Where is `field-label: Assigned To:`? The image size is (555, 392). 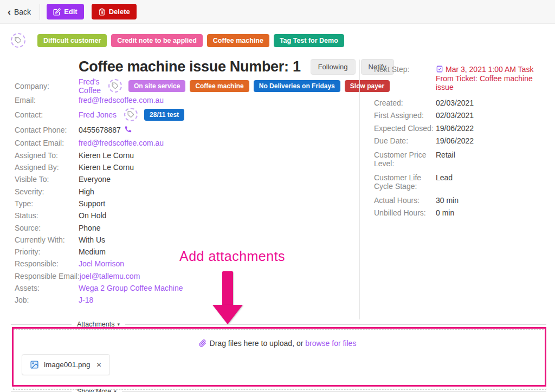 field-label: Assigned To: is located at coordinates (47, 155).